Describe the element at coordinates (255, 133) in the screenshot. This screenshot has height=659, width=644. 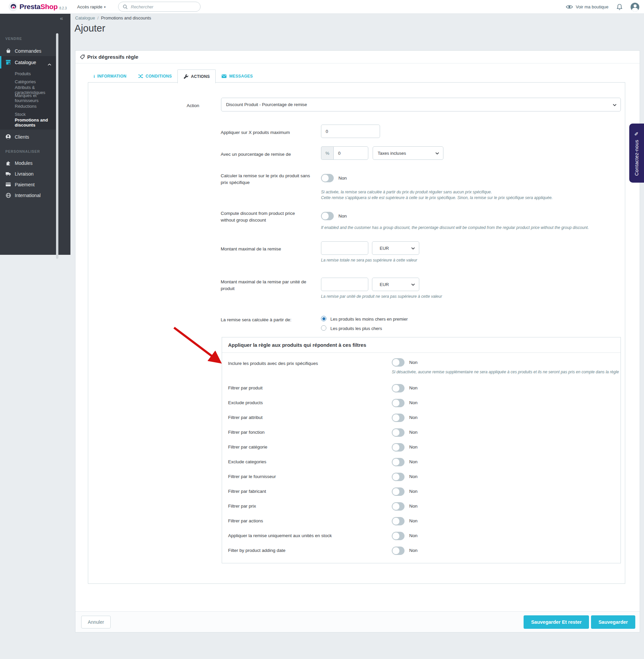
I see `max-products-label: Appliquer sur X produits maximum` at that location.